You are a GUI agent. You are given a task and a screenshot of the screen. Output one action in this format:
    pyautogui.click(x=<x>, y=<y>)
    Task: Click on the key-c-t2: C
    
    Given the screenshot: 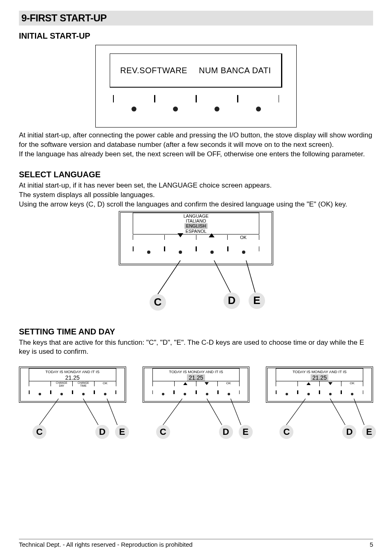 What is the action you would take?
    pyautogui.click(x=163, y=432)
    